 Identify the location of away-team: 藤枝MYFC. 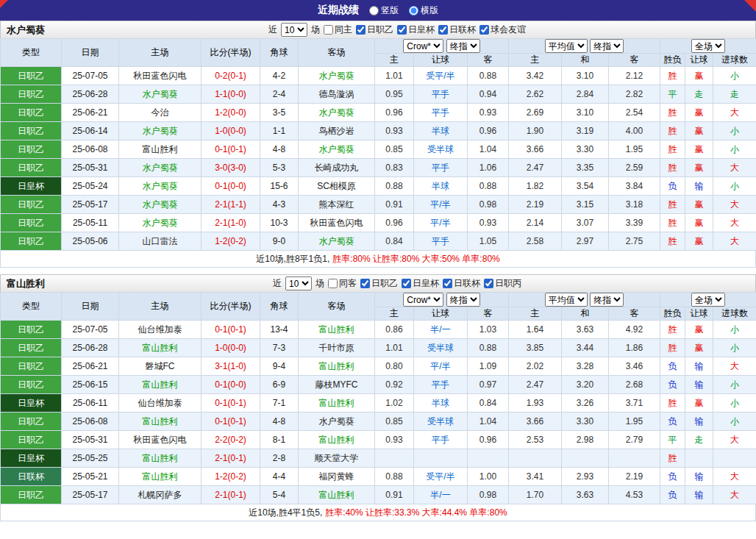
(337, 385).